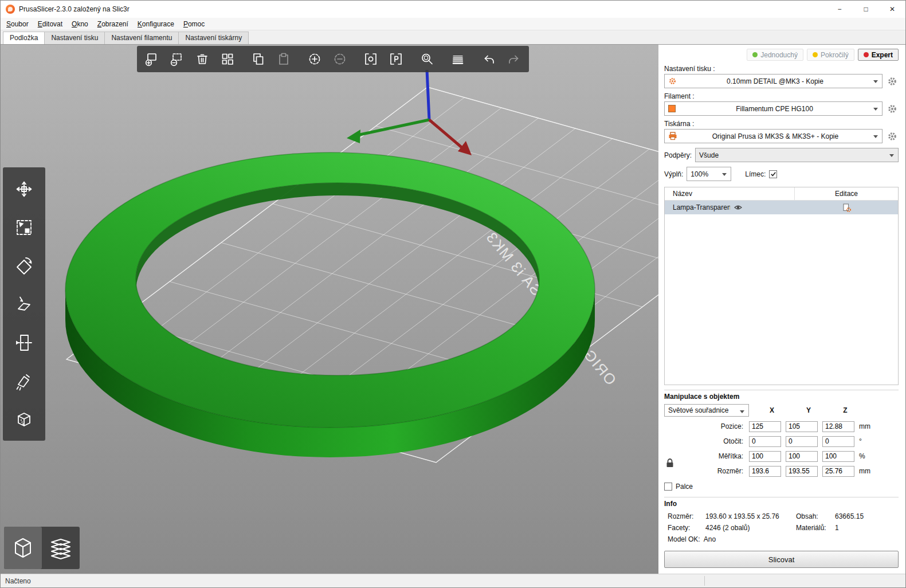  Describe the element at coordinates (838, 426) in the screenshot. I see `position-z-input` at that location.